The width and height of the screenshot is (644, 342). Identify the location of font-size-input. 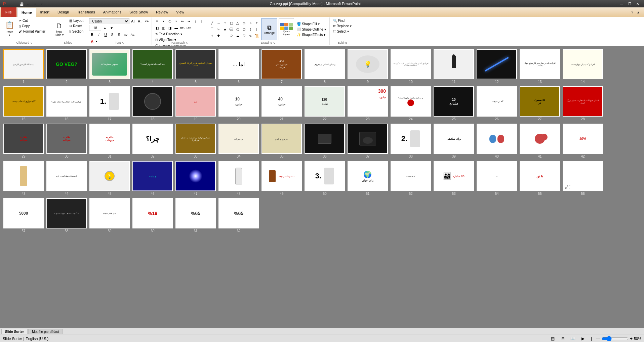
(95, 28).